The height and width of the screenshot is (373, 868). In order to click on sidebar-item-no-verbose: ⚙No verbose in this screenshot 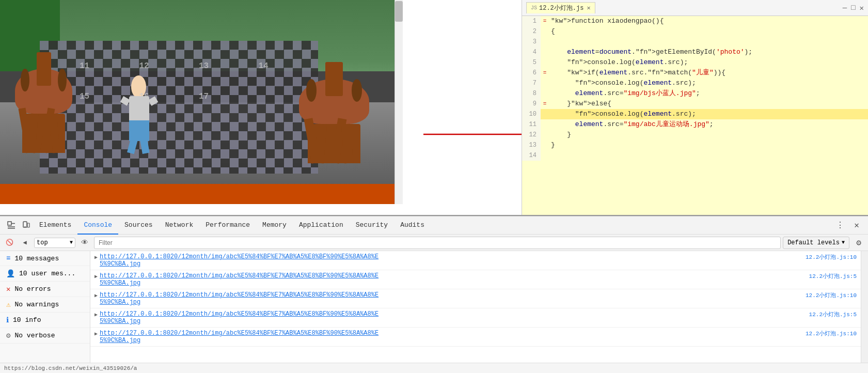, I will do `click(45, 336)`.